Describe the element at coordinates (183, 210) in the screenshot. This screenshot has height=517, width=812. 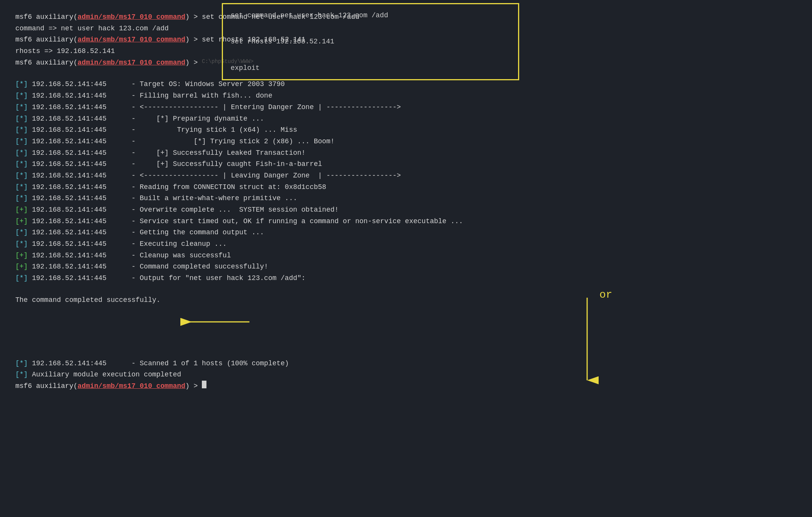
I see `output-text: 192.168.52.141:445 - Overwrite complete …` at that location.